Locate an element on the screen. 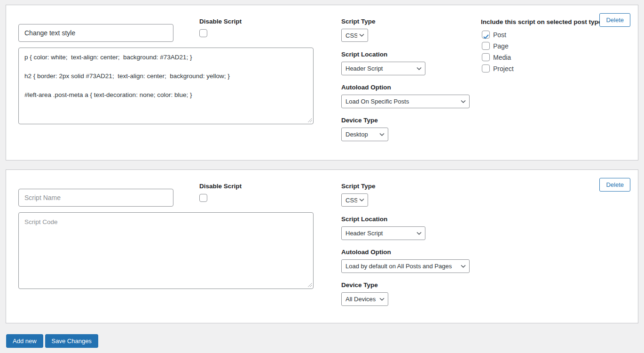 Image resolution: width=644 pixels, height=353 pixels. device-type-select: All Devices is located at coordinates (365, 299).